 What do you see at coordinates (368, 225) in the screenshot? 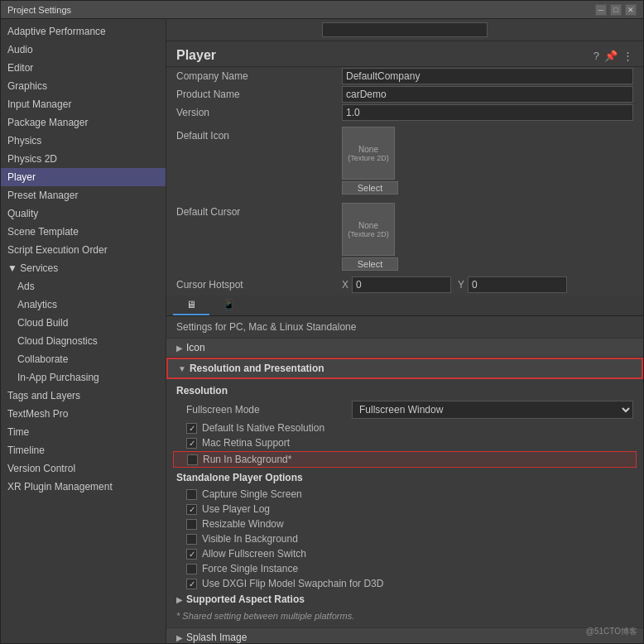
I see `cursor-none-label: None` at bounding box center [368, 225].